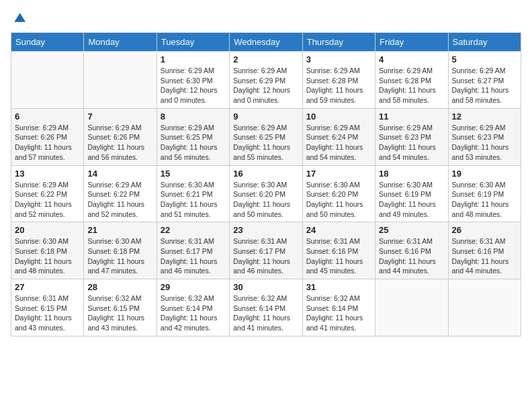 The image size is (532, 411). Describe the element at coordinates (47, 117) in the screenshot. I see `day-number: 6` at that location.